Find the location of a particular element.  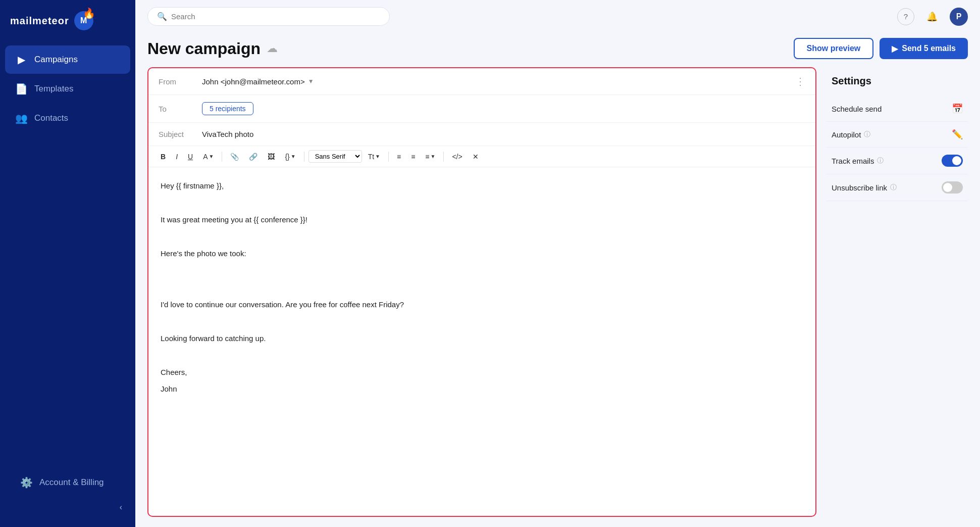

body-line-10: Looking forward to catching up. is located at coordinates (482, 339).